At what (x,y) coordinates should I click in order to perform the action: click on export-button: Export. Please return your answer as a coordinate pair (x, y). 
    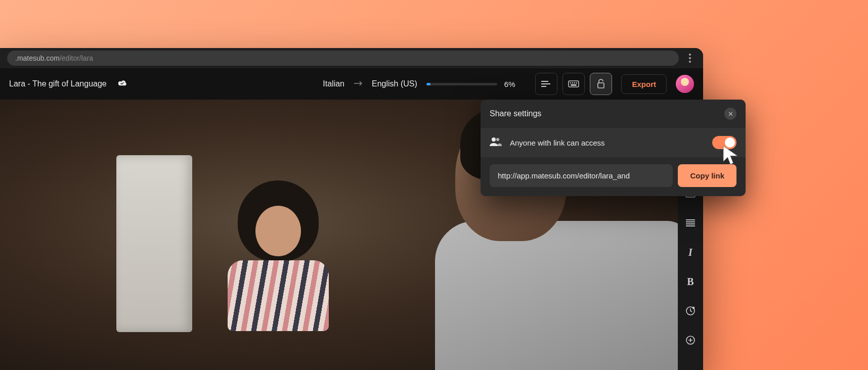
    Looking at the image, I should click on (644, 84).